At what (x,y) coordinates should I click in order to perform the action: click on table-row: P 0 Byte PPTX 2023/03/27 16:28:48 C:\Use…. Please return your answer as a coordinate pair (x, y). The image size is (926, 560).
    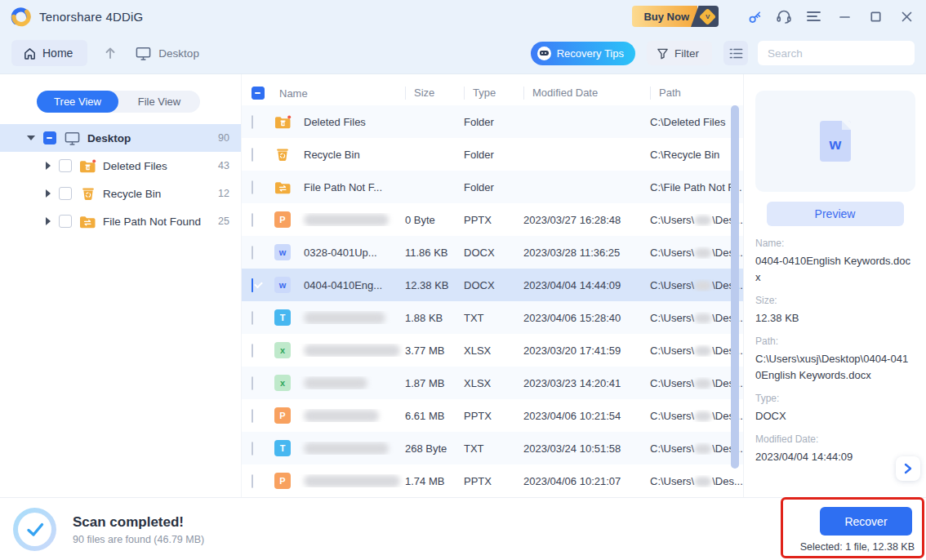
    Looking at the image, I should click on (492, 220).